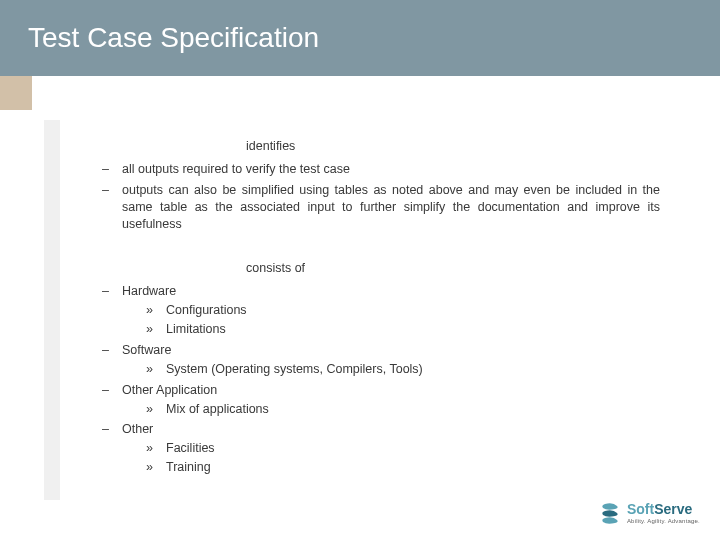  What do you see at coordinates (391, 448) in the screenshot?
I see `sub-item: Facilities` at bounding box center [391, 448].